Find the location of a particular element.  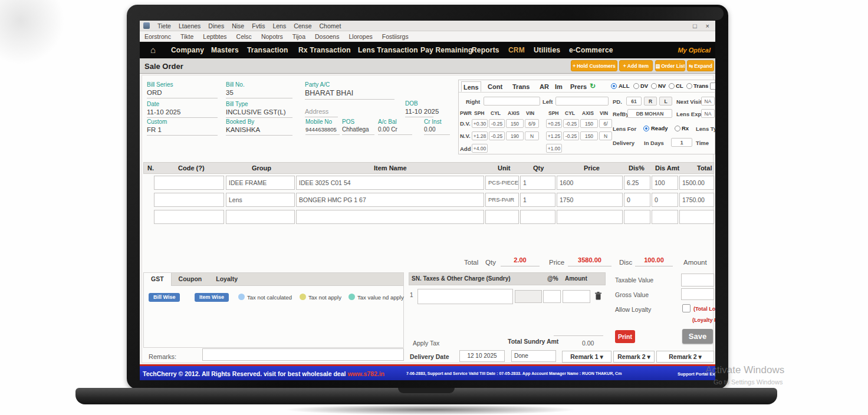

bill-series-field: Bill Series ORD is located at coordinates (182, 90).